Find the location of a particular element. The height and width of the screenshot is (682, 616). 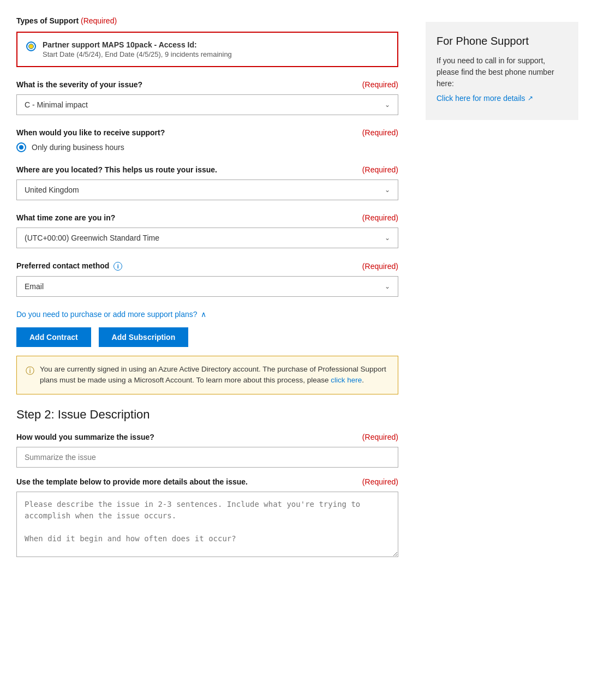

types-of-support-label: Types of Support (Required) is located at coordinates (207, 21).